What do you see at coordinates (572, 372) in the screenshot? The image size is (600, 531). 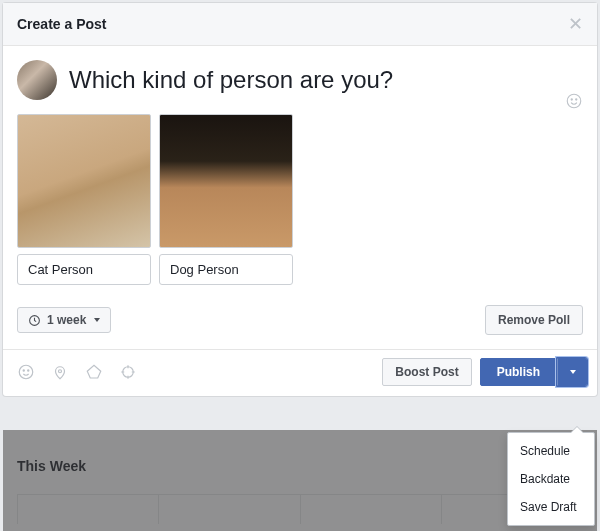 I see `publish-dropdown-toggle` at bounding box center [572, 372].